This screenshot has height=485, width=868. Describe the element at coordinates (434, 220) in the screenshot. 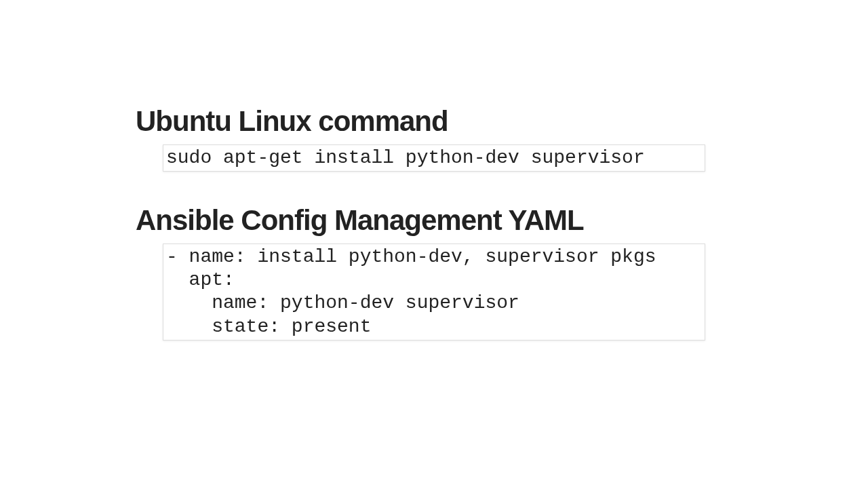

I see `ansible-heading: Ansible Config Management YAML` at that location.